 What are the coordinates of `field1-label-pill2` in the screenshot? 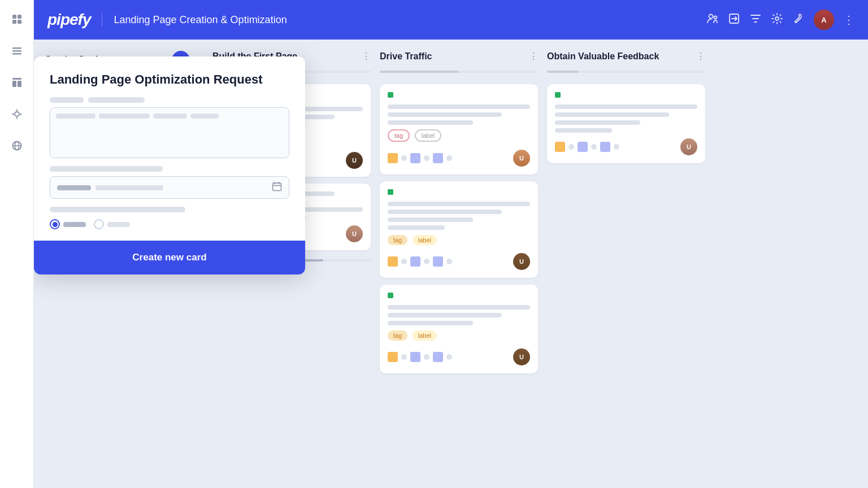 It's located at (116, 100).